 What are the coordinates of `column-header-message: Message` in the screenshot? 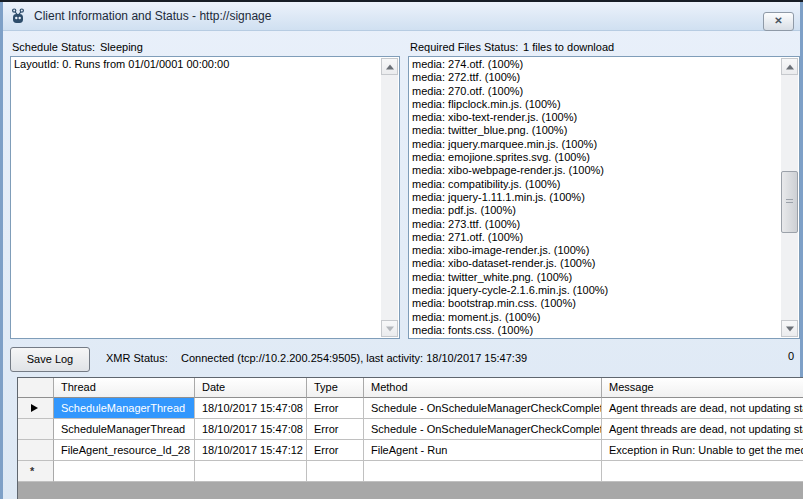 It's located at (702, 388).